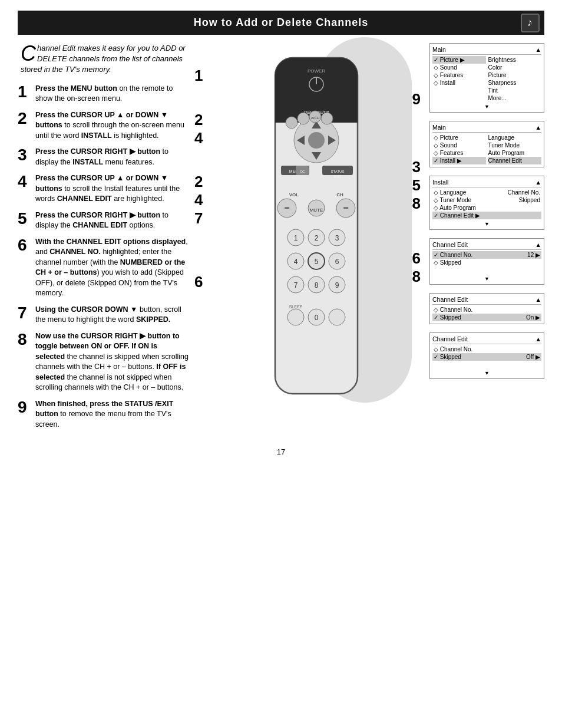 This screenshot has width=562, height=728. What do you see at coordinates (103, 126) in the screenshot?
I see `step-2: 2 Press the CURSOR UP ▲ or DOWN ▼ button…` at bounding box center [103, 126].